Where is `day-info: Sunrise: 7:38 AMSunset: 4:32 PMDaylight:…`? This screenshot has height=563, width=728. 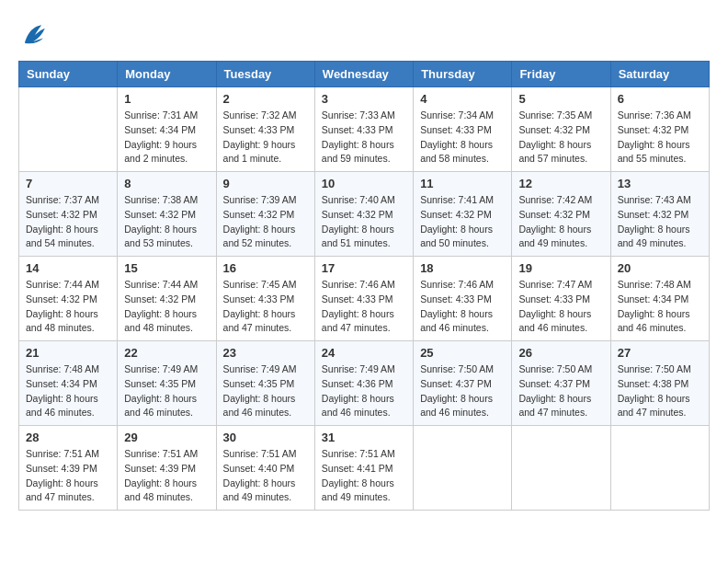
day-info: Sunrise: 7:38 AMSunset: 4:32 PMDaylight:… is located at coordinates (166, 223).